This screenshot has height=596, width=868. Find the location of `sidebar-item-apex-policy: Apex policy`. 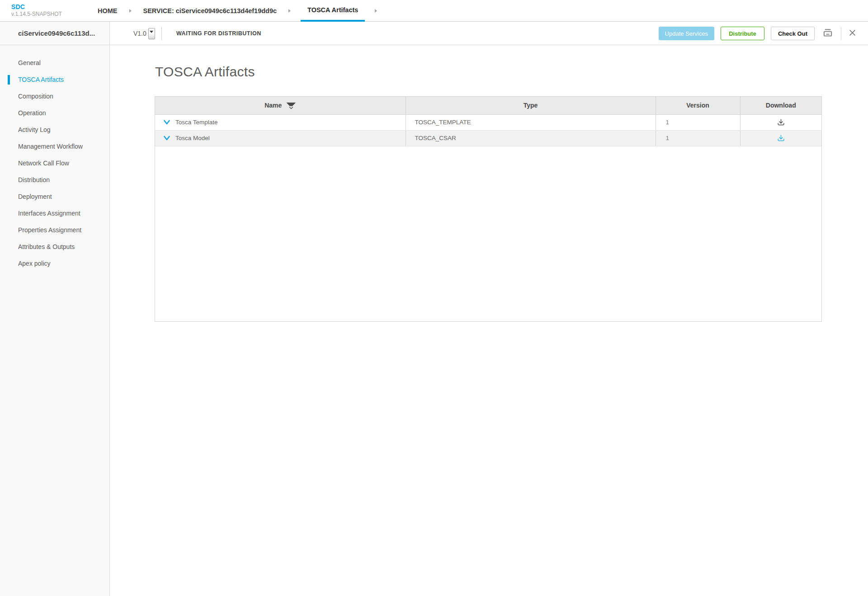

sidebar-item-apex-policy: Apex policy is located at coordinates (55, 264).